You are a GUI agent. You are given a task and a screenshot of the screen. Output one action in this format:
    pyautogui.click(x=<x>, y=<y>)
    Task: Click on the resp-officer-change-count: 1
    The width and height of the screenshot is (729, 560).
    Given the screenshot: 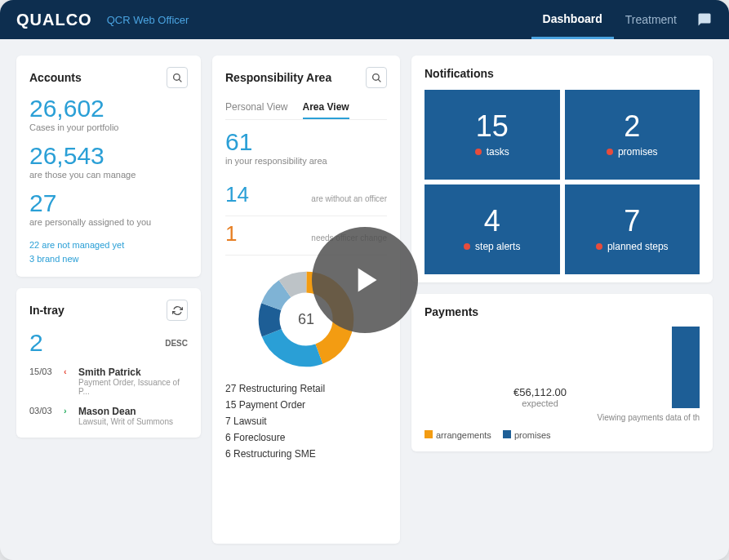 What is the action you would take?
    pyautogui.click(x=231, y=233)
    